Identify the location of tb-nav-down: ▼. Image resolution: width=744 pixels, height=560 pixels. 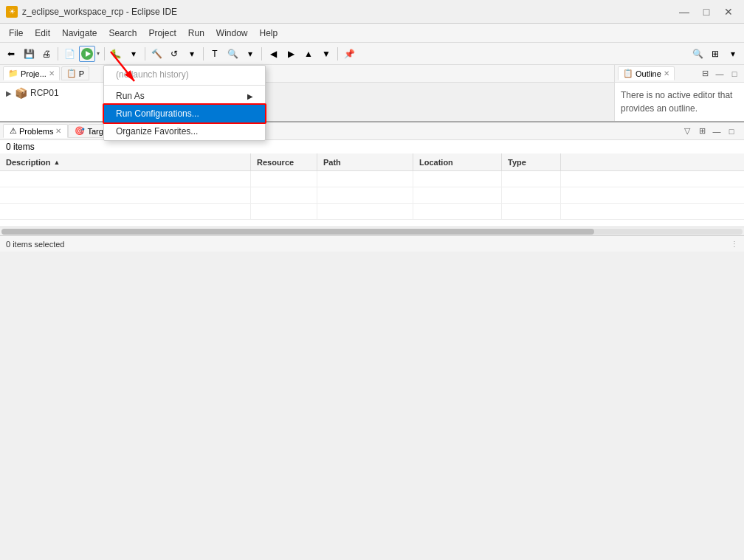
(326, 54).